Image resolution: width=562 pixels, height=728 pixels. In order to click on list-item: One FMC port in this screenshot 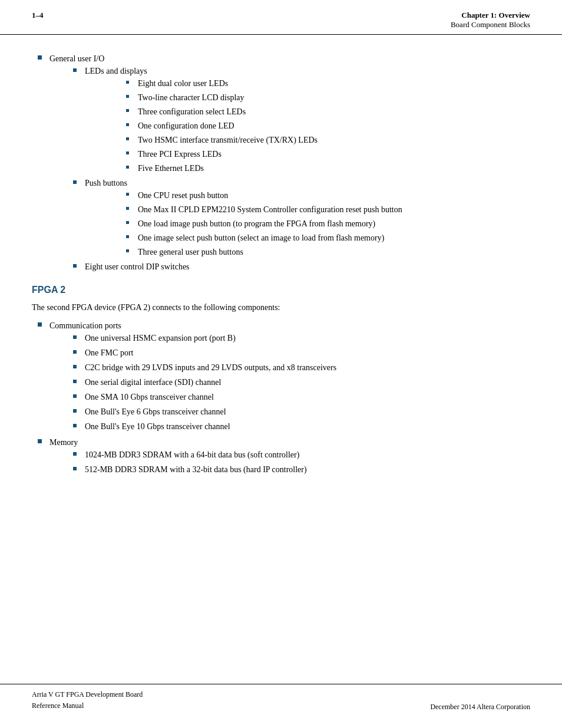, I will do `click(299, 353)`.